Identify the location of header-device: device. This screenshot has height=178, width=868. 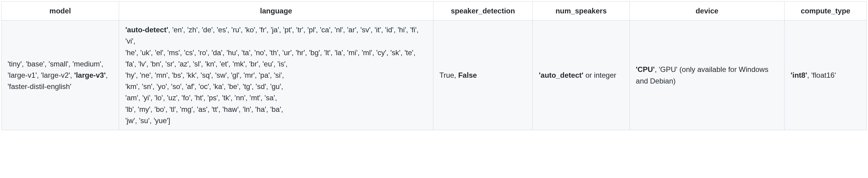
(707, 11).